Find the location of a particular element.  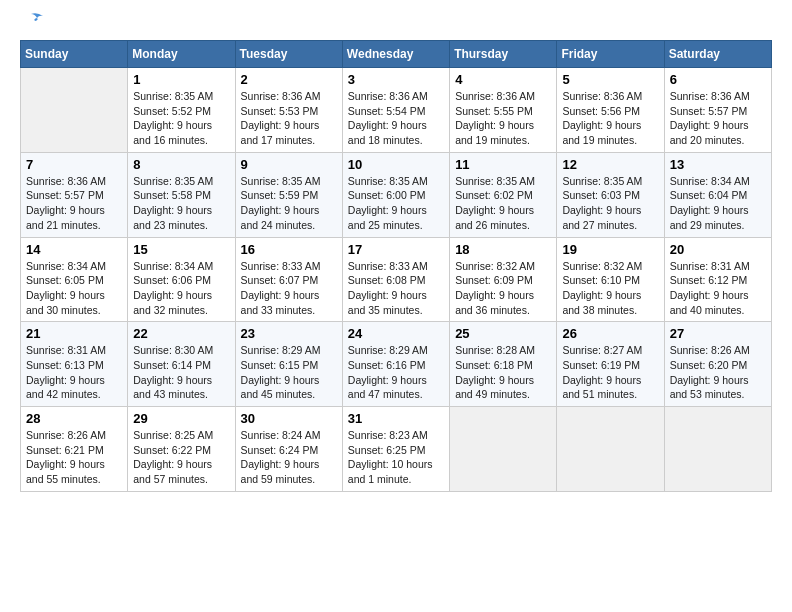

day-detail: and 25 minutes. is located at coordinates (396, 226).